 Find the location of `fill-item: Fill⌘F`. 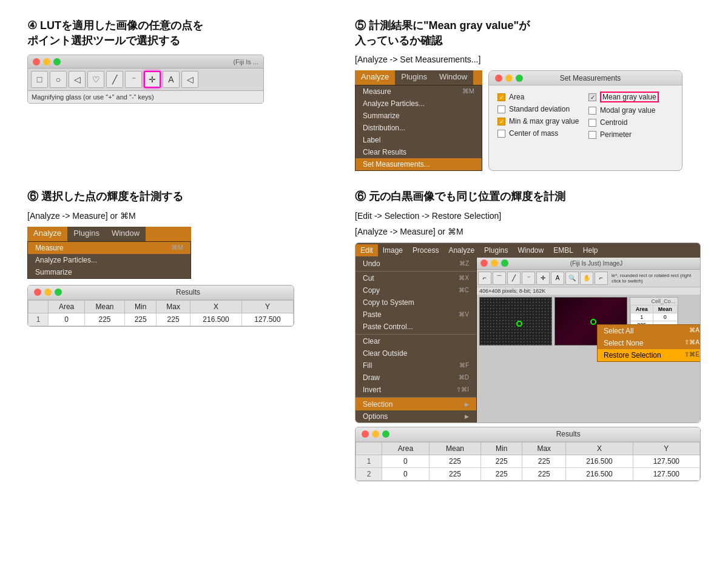

fill-item: Fill⌘F is located at coordinates (416, 366).